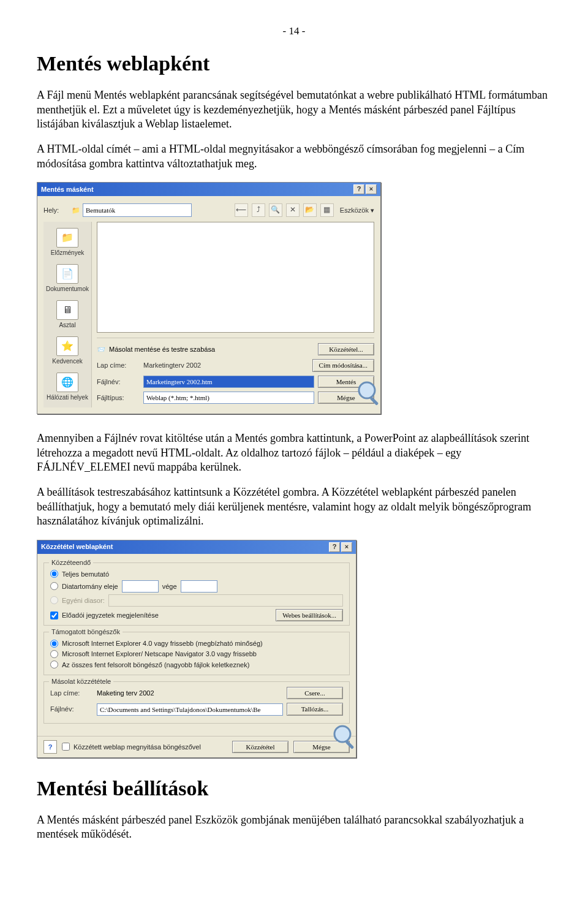 The image size is (588, 924). Describe the element at coordinates (235, 277) in the screenshot. I see `file-list-pane` at that location.